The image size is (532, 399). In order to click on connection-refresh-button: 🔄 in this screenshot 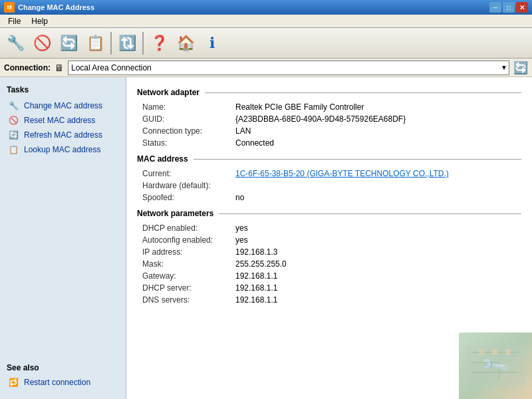, I will do `click(521, 68)`.